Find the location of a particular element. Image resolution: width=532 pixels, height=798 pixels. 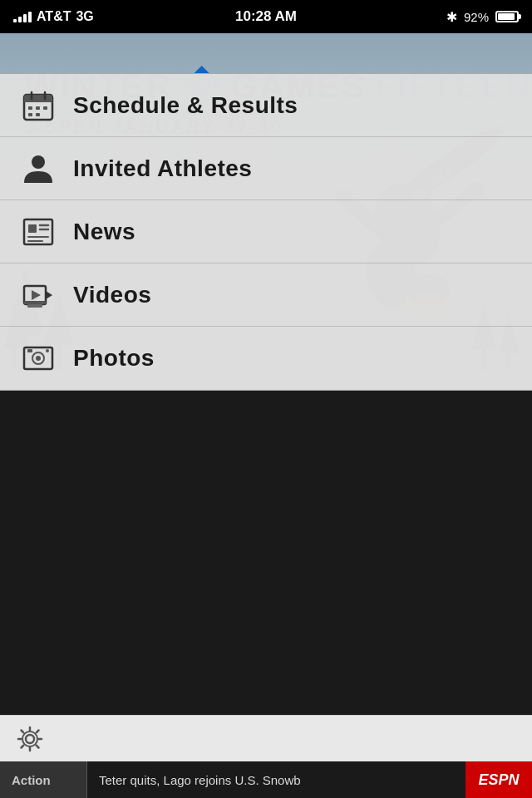

signal-bars is located at coordinates (22, 17).